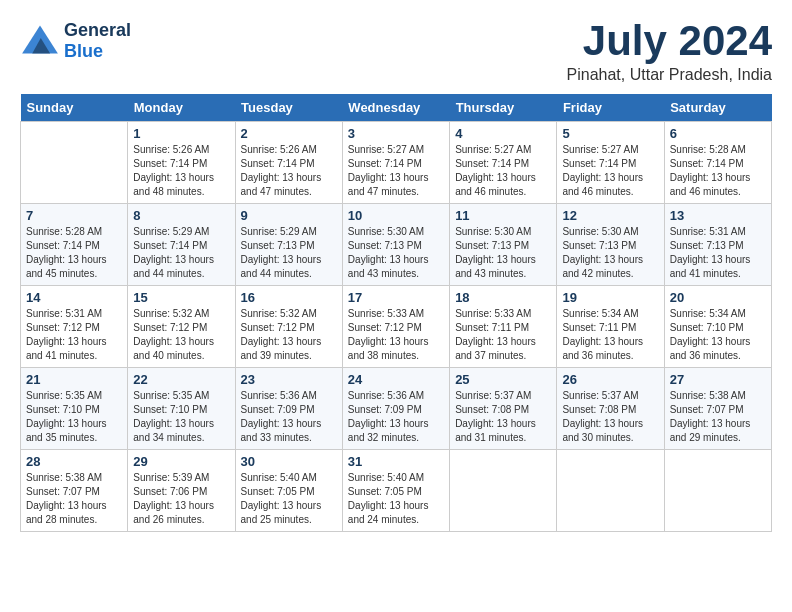 Image resolution: width=792 pixels, height=612 pixels. Describe the element at coordinates (396, 216) in the screenshot. I see `day-number: 10` at that location.